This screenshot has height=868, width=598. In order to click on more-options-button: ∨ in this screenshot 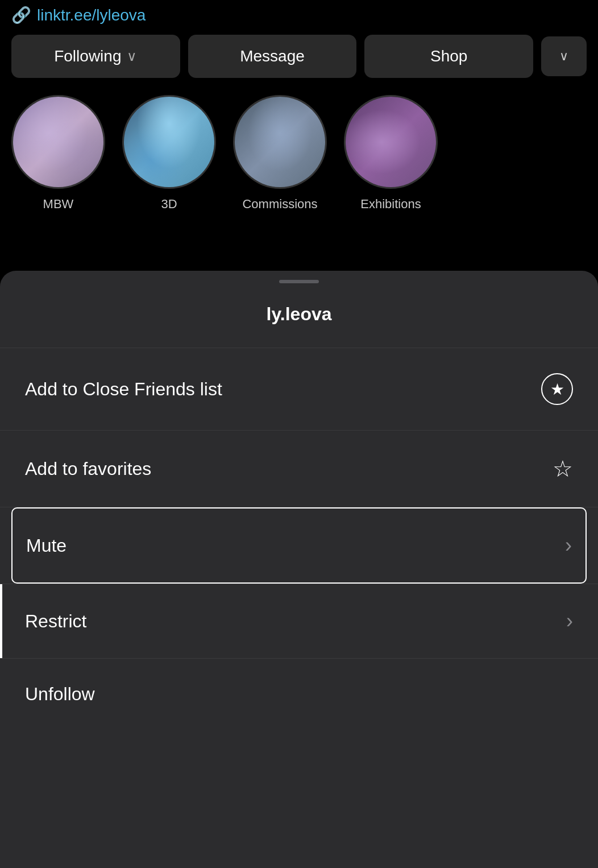, I will do `click(564, 56)`.